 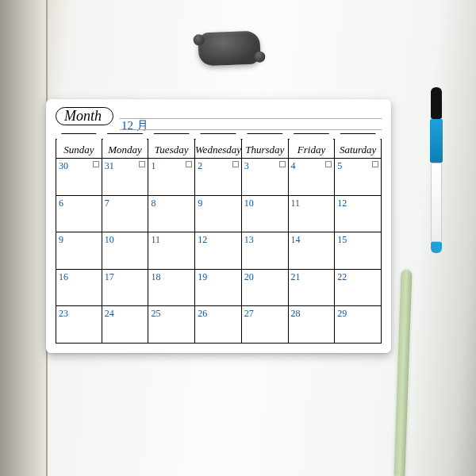 I want to click on calendar-cell: 13, so click(x=265, y=251).